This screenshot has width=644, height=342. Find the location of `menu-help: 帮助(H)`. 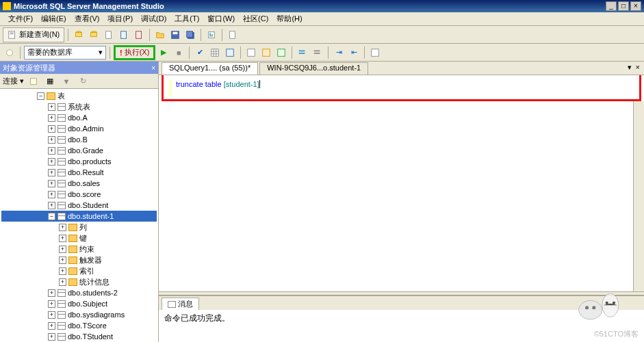

menu-help: 帮助(H) is located at coordinates (289, 19).